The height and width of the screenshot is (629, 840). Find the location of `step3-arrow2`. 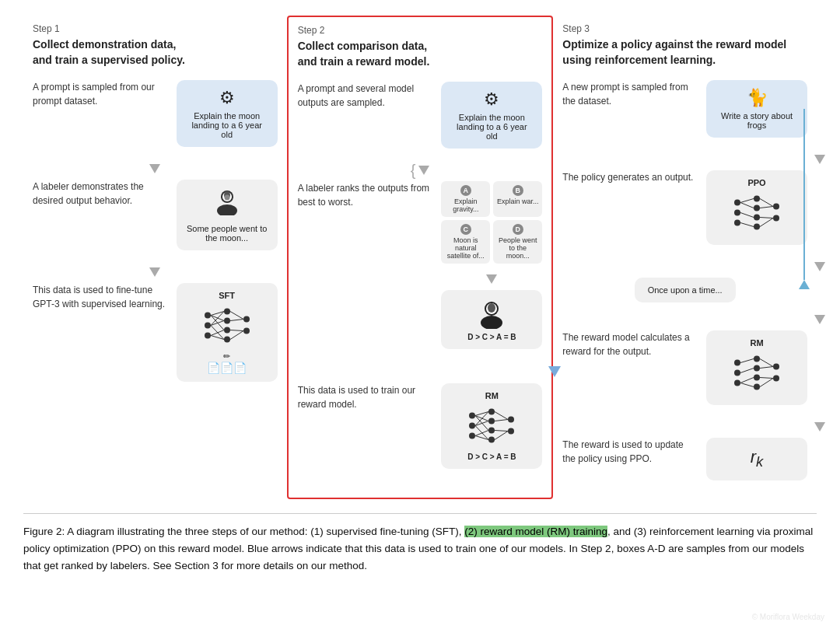

step3-arrow2 is located at coordinates (768, 267).